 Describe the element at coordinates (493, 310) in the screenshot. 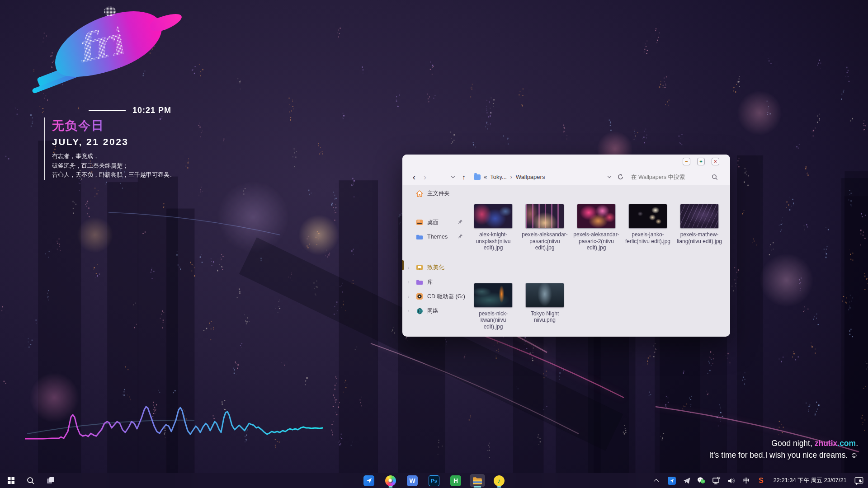

I see `file-item: pexels-nick-kwan(niivu edit).jpg` at that location.